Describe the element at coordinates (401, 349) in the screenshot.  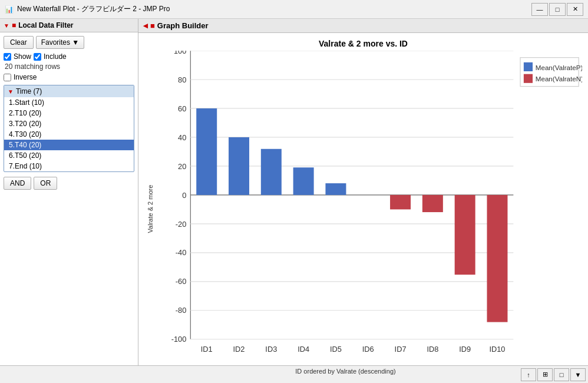
I see `svg-text: ID7` at that location.